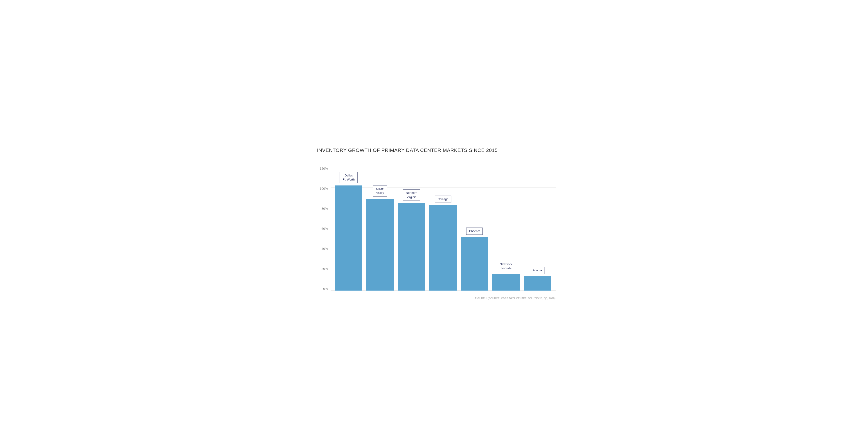 The width and height of the screenshot is (868, 447). Describe the element at coordinates (443, 229) in the screenshot. I see `bar-group: Chicago` at that location.